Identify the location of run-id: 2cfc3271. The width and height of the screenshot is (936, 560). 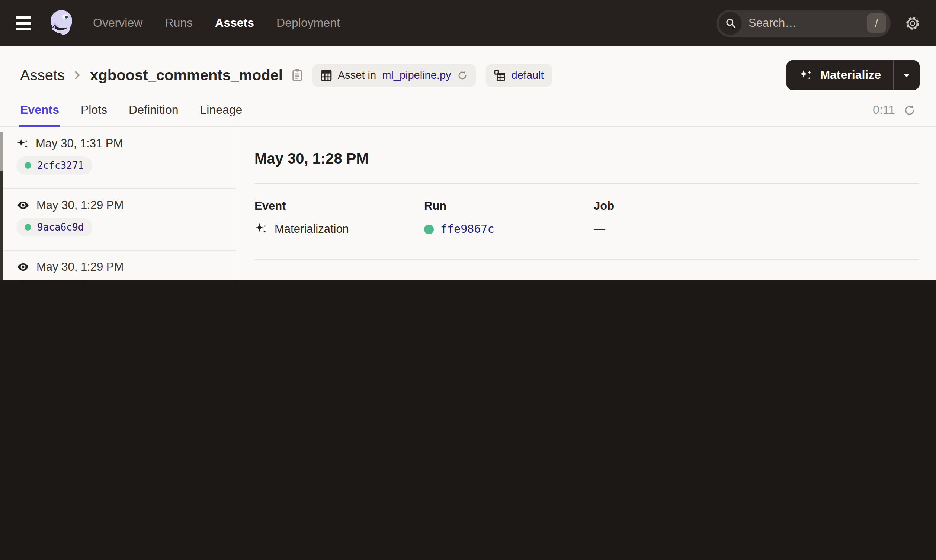
(60, 165).